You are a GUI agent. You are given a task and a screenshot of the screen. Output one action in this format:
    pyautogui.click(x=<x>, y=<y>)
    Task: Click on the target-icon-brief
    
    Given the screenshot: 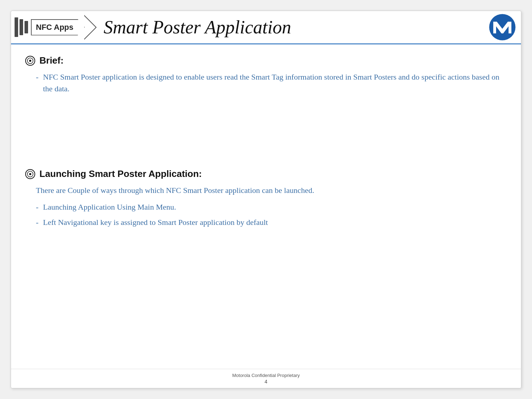 What is the action you would take?
    pyautogui.click(x=30, y=61)
    